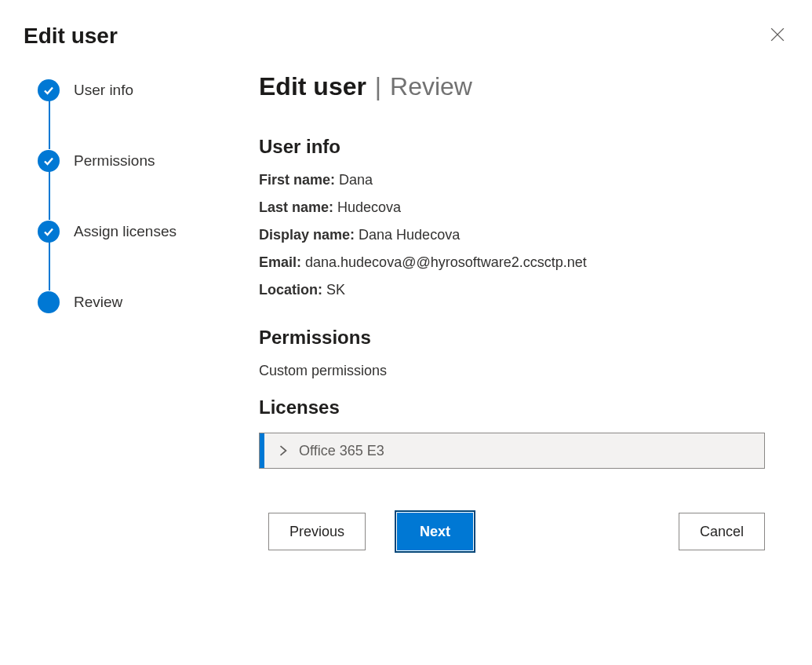  Describe the element at coordinates (410, 235) in the screenshot. I see `display-name-value: Dana Hudecova` at that location.